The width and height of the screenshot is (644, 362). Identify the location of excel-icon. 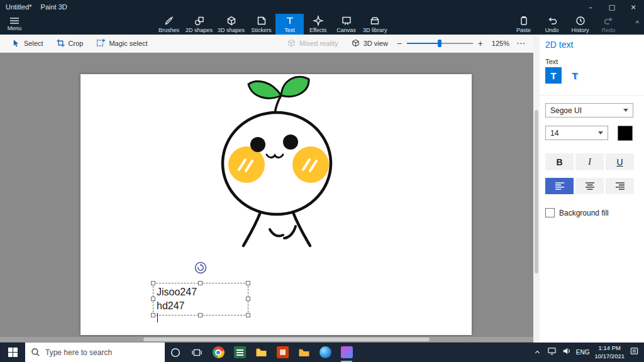
(240, 352).